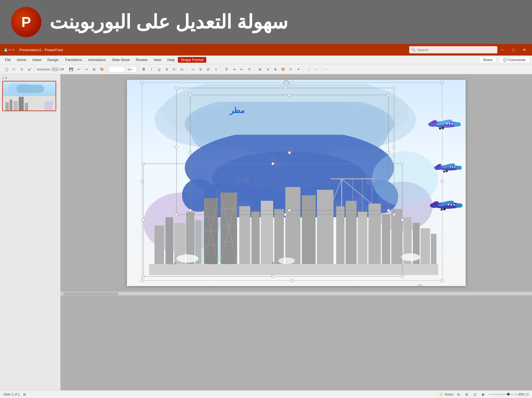  I want to click on autosave-toggle, so click(55, 69).